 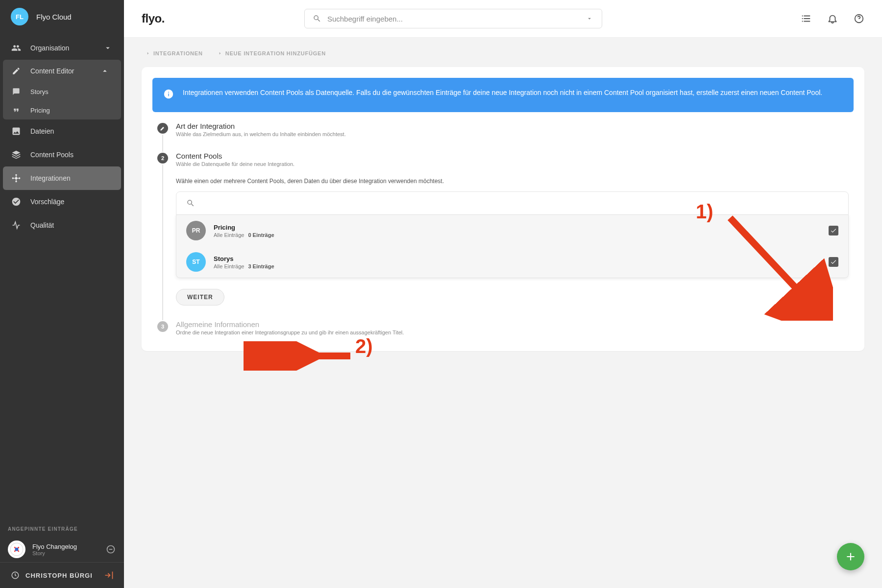 What do you see at coordinates (62, 92) in the screenshot?
I see `sidebar-subitem-storys: Storys` at bounding box center [62, 92].